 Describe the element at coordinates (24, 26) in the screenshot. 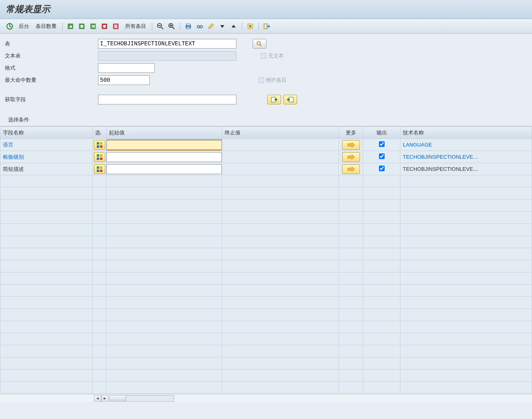

I see `background-button: 后台` at that location.